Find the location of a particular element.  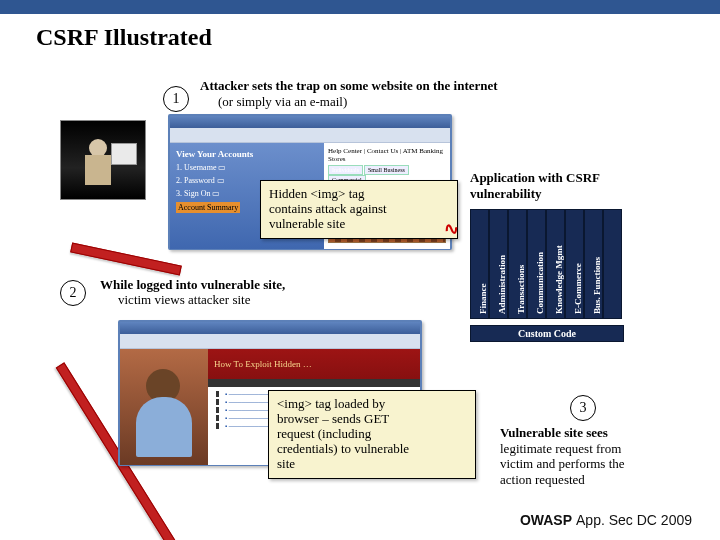

victim-photo is located at coordinates (164, 407).